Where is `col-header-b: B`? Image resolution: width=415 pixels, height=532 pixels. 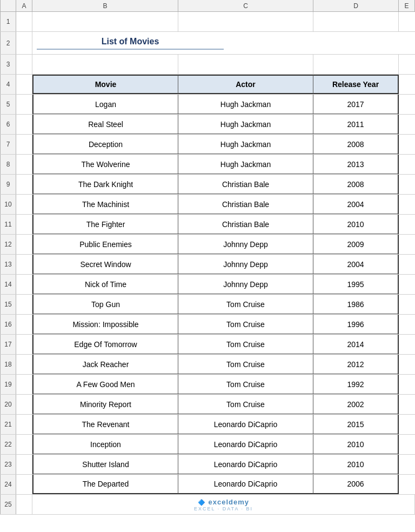 col-header-b: B is located at coordinates (105, 5).